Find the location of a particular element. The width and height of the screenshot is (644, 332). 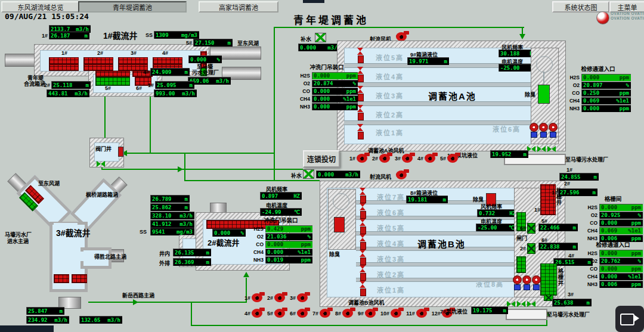

tab-qingnianti: 青年堤调蓄池 is located at coordinates (132, 7).